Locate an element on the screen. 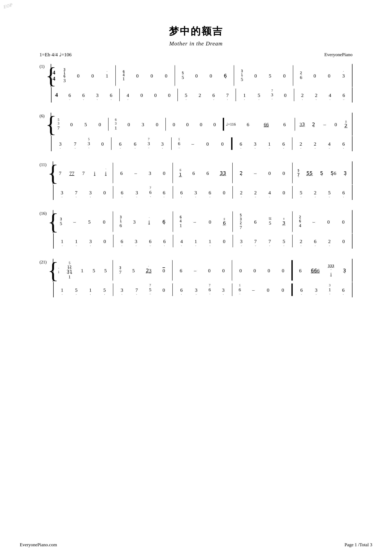 The height and width of the screenshot is (554, 392). title-chinese: 梦中的额吉 is located at coordinates (196, 31).